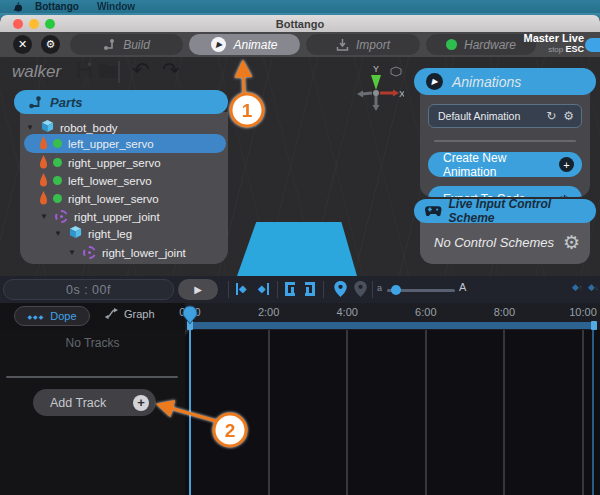 This screenshot has width=600, height=495. I want to click on live-input-panel-title: Live Input Control Scheme, so click(523, 211).